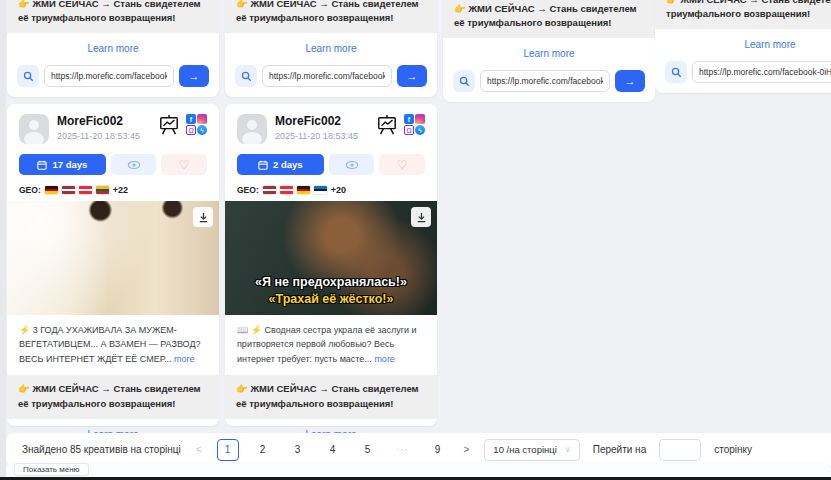  What do you see at coordinates (120, 190) in the screenshot?
I see `geo-more-count: +22` at bounding box center [120, 190].